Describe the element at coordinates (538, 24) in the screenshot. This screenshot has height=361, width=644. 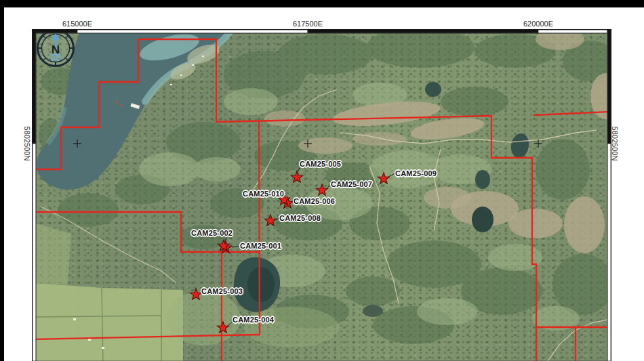
I see `grid-label-easting: 620000E` at that location.